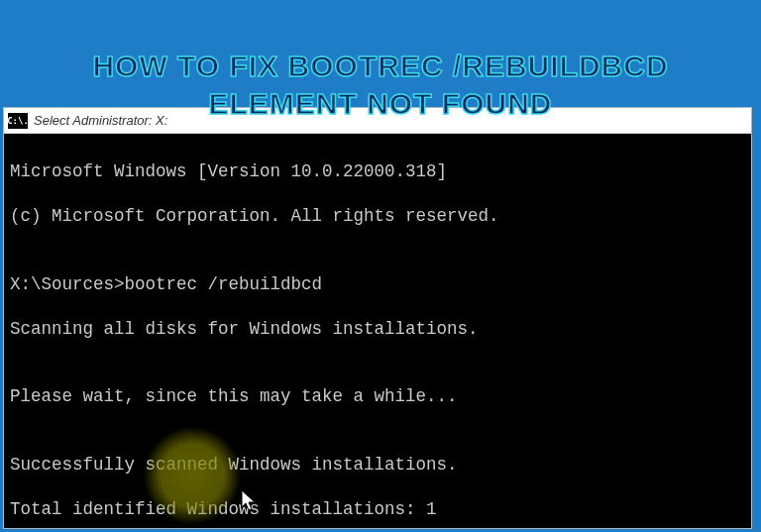 The image size is (761, 532). What do you see at coordinates (378, 172) in the screenshot?
I see `terminal-line: Microsoft Windows [Version 10.0.22000.31…` at bounding box center [378, 172].